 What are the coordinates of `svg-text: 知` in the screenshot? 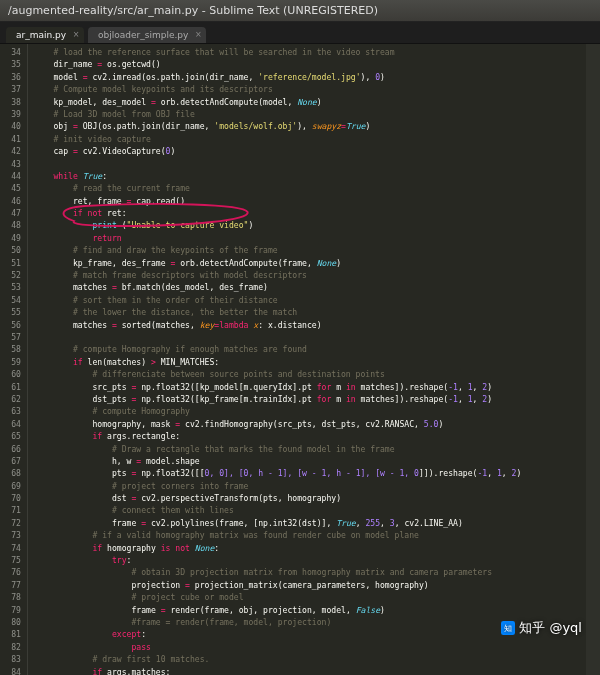 It's located at (508, 628).